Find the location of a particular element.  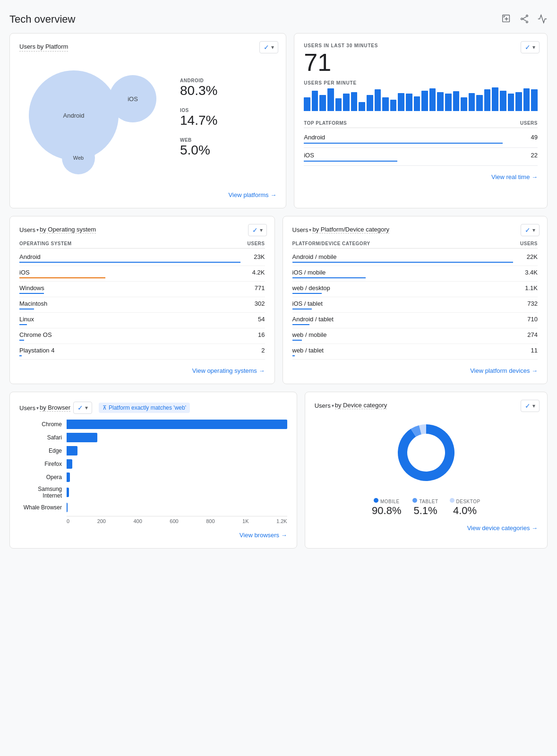

table-row: web / tablet 11 is located at coordinates (415, 352).